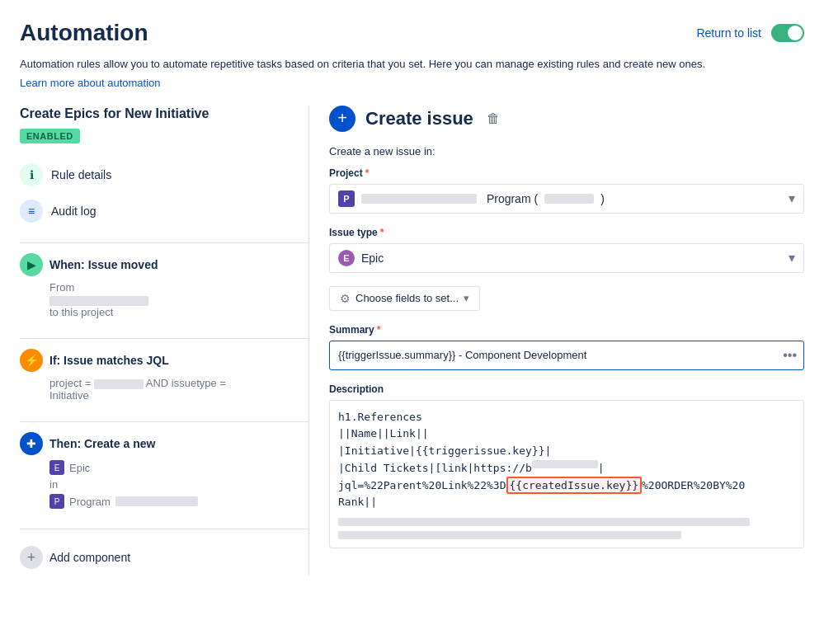 This screenshot has width=824, height=644. I want to click on project-paren-close: ), so click(602, 199).